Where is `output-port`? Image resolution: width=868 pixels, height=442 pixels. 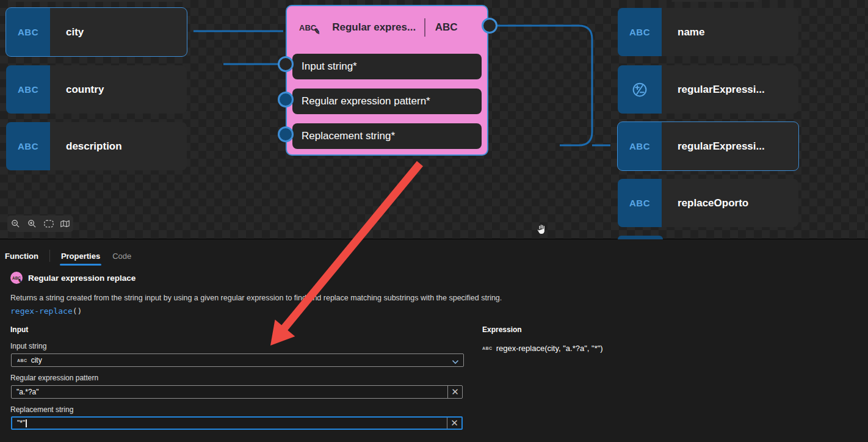 output-port is located at coordinates (490, 26).